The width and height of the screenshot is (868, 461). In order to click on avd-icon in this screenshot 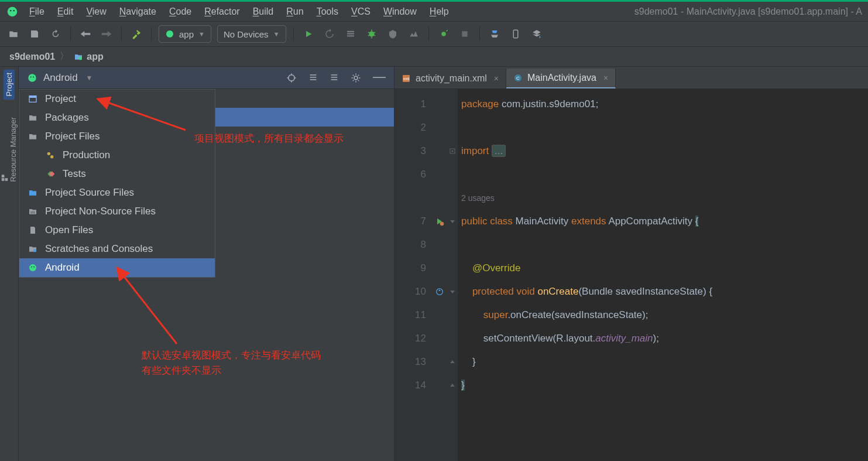, I will do `click(516, 34)`.